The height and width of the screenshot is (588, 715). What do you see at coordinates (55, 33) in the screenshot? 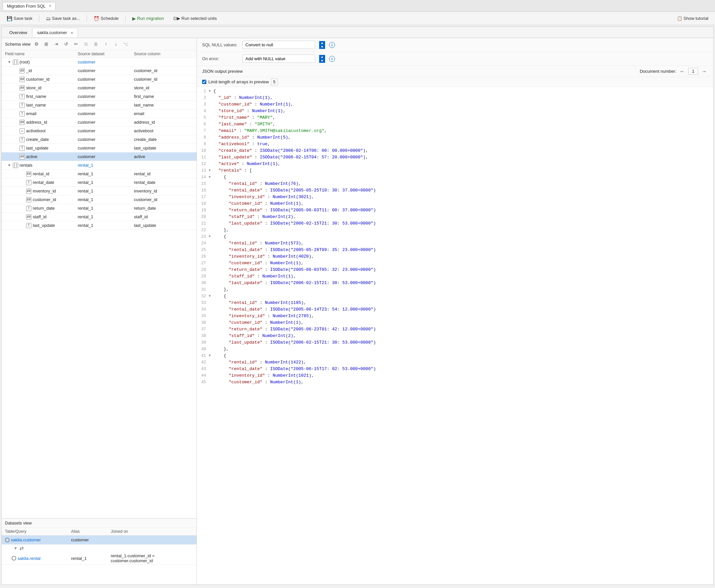
I see `sakila-customer-tab: sakila.customer ×` at bounding box center [55, 33].